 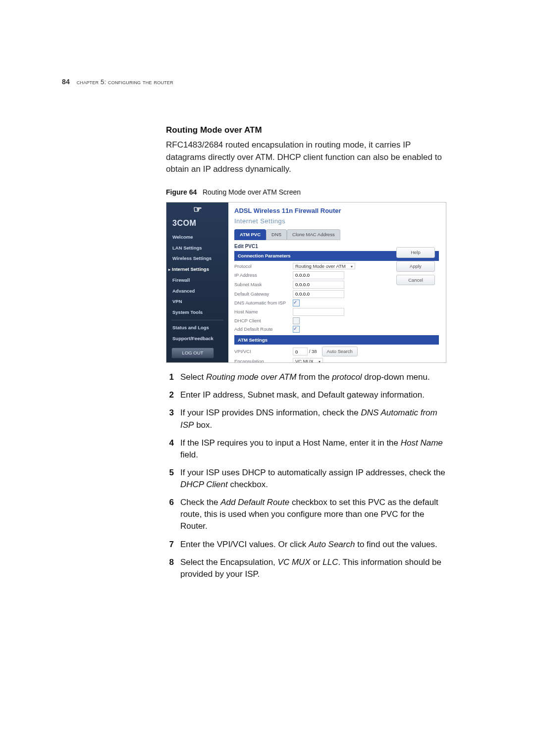 What do you see at coordinates (264, 329) in the screenshot?
I see `default-route-label: Add Default Route` at bounding box center [264, 329].